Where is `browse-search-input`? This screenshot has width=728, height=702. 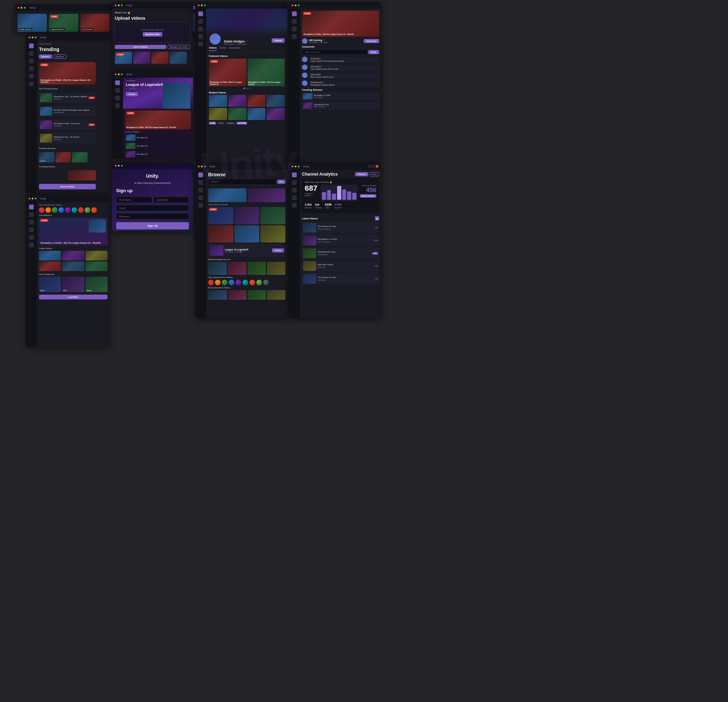 browse-search-input is located at coordinates (242, 182).